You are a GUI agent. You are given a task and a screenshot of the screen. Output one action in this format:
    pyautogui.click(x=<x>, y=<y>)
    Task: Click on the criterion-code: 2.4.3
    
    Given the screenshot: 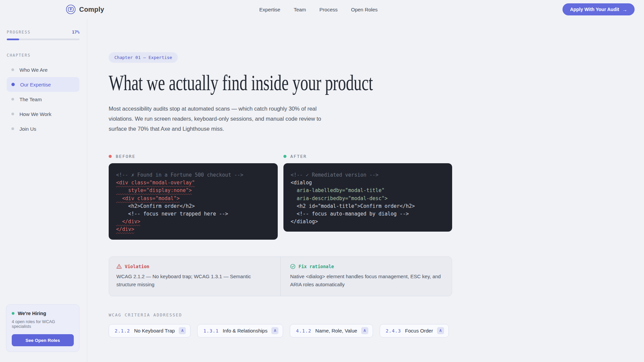 What is the action you would take?
    pyautogui.click(x=393, y=331)
    